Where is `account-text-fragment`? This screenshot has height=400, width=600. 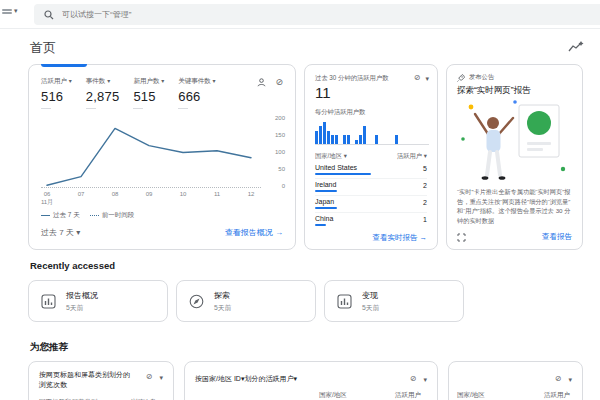
account-text-fragment is located at coordinates (7, 12).